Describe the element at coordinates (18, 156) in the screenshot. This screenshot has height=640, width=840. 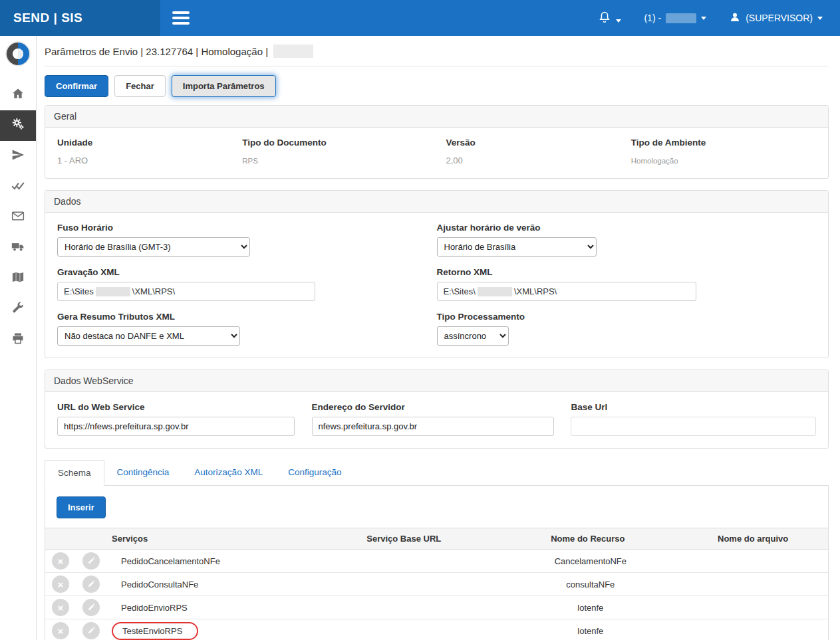
I see `sidebar-item-send` at that location.